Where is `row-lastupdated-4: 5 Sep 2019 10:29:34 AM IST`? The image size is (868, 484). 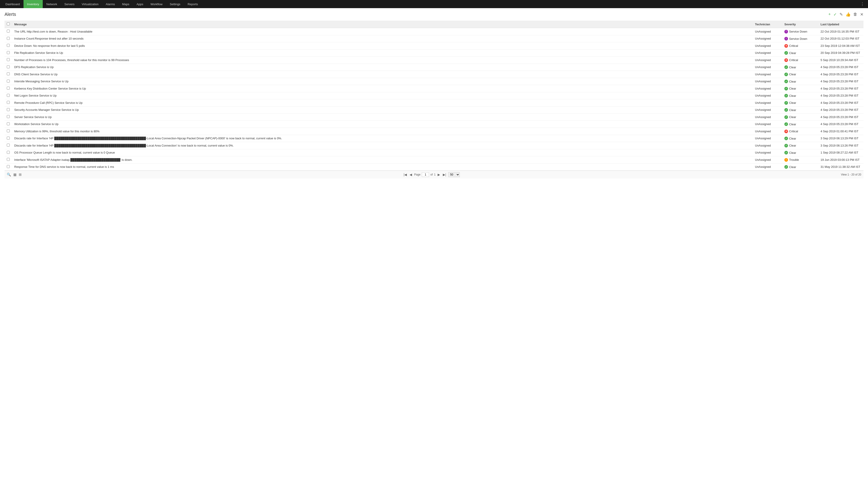 row-lastupdated-4: 5 Sep 2019 10:29:34 AM IST is located at coordinates (841, 60).